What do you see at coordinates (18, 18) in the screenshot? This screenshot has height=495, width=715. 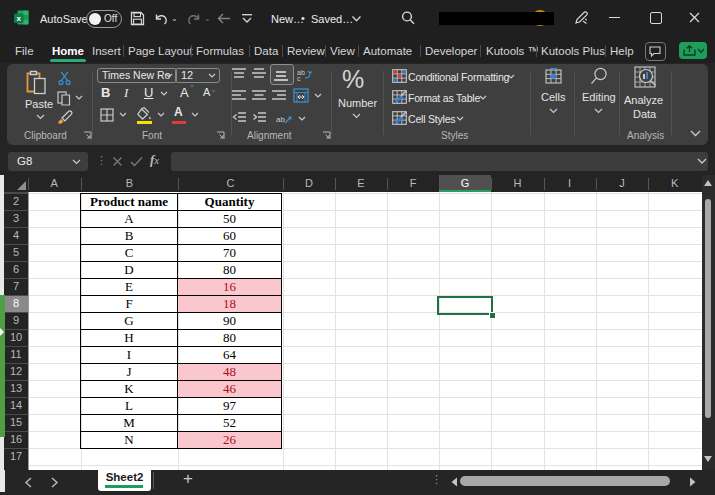 I see `svg-text: x` at bounding box center [18, 18].